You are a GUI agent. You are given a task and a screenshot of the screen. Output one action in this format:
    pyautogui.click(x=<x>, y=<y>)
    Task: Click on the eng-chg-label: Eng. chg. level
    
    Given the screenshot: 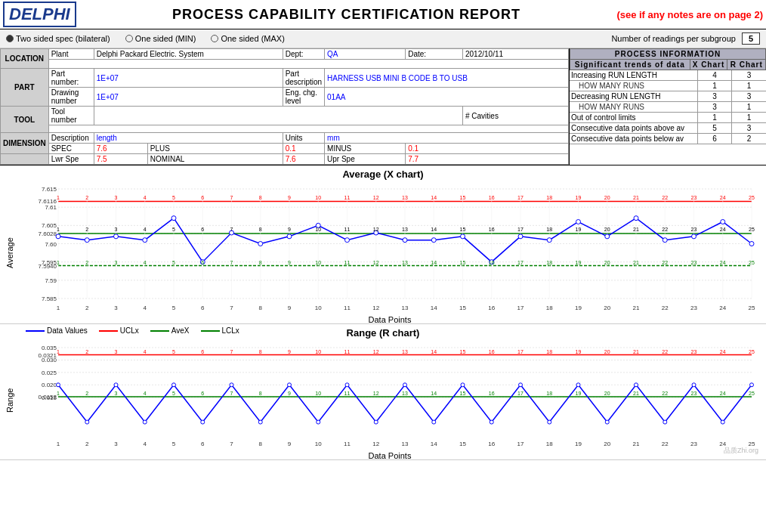 What is the action you would take?
    pyautogui.click(x=304, y=97)
    